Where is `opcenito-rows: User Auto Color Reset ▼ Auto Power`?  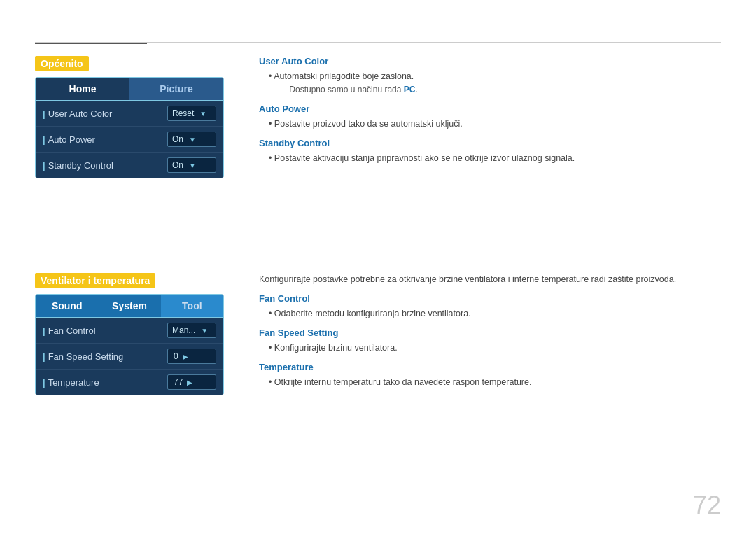 opcenito-rows: User Auto Color Reset ▼ Auto Power is located at coordinates (130, 139).